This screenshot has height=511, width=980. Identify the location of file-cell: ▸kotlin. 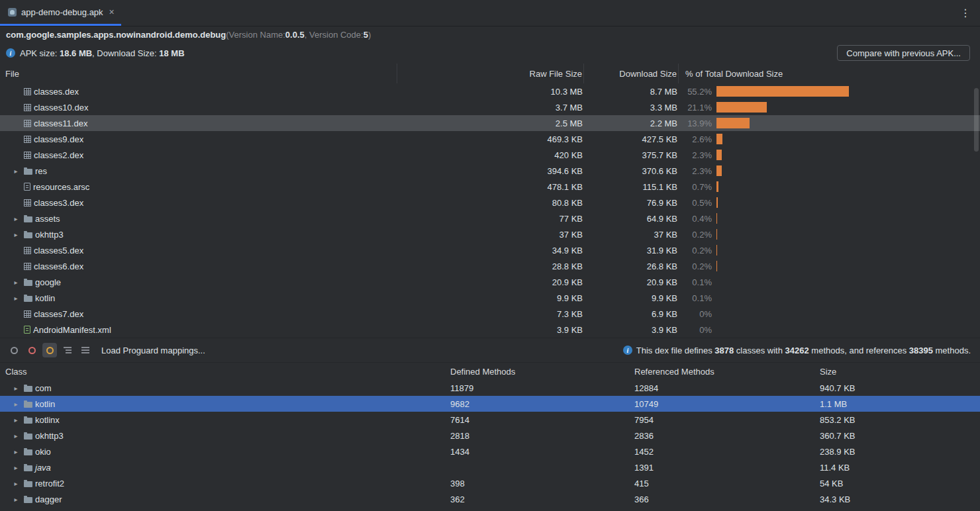
(199, 298).